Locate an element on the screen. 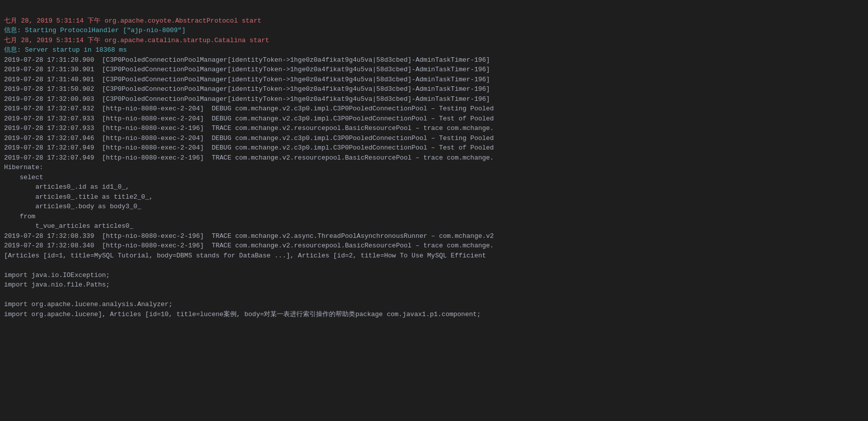 The width and height of the screenshot is (868, 421). log-line: 2019-07-28 17:32:00.903 [C3P0PooledConne… is located at coordinates (434, 99).